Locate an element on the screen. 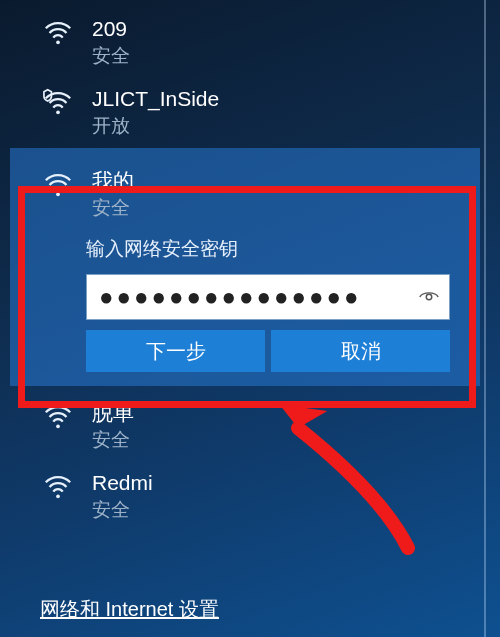  network-status: 开放 is located at coordinates (156, 126).